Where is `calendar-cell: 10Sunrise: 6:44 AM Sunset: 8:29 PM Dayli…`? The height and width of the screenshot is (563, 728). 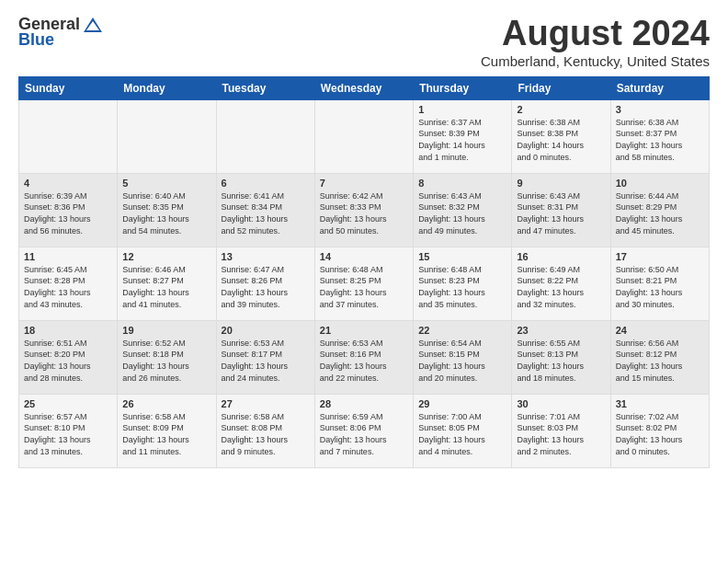 calendar-cell: 10Sunrise: 6:44 AM Sunset: 8:29 PM Dayli… is located at coordinates (660, 210).